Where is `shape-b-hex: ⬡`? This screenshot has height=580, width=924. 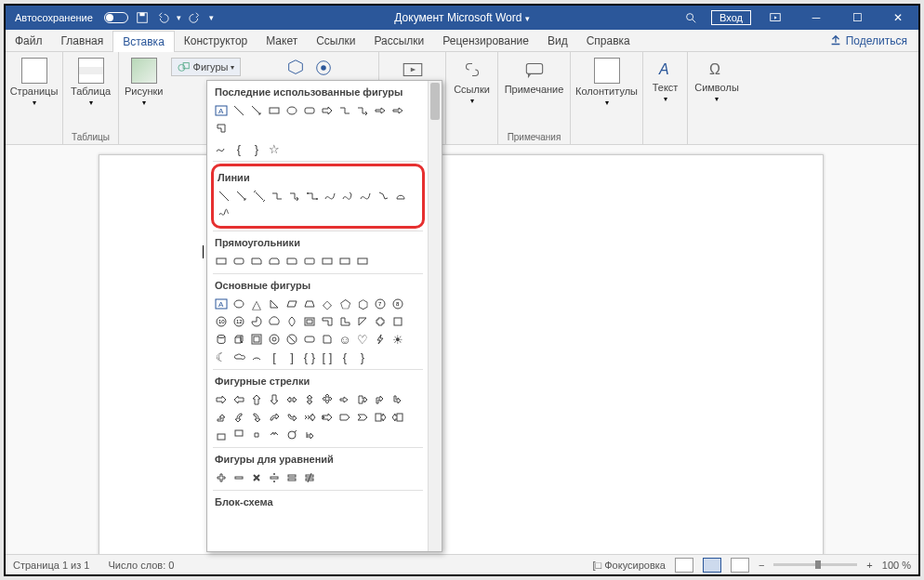 shape-b-hex: ⬡ is located at coordinates (363, 304).